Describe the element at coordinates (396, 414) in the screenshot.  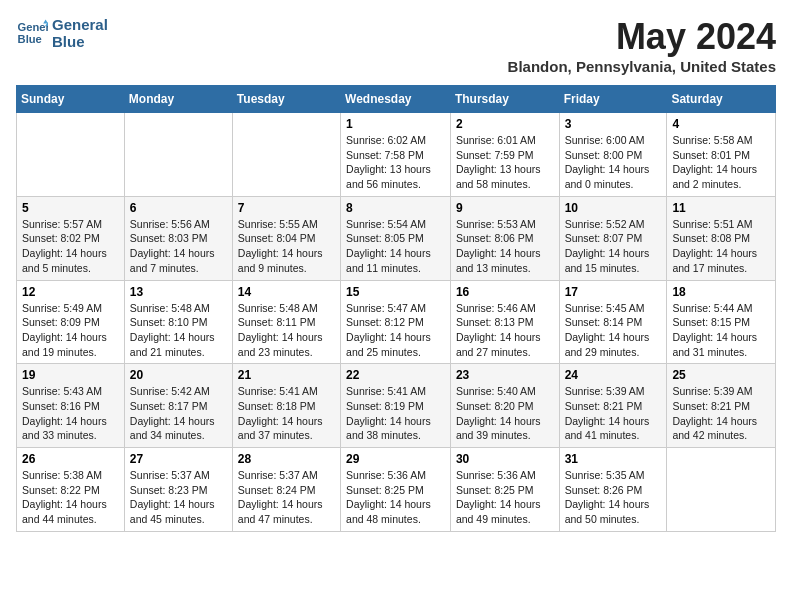
I see `cell-content: Sunrise: 5:41 AMSunset: 8:19 PMDaylight:…` at that location.